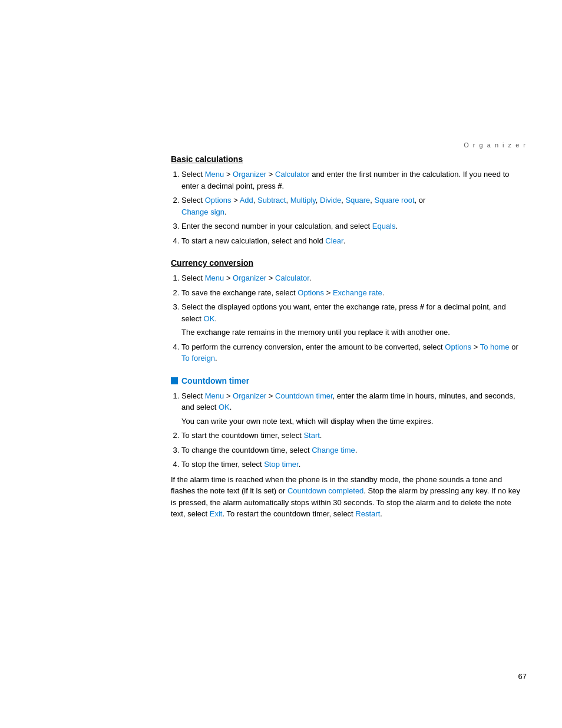  I want to click on list-item: To save the exchange rate, select Option…, so click(354, 293).